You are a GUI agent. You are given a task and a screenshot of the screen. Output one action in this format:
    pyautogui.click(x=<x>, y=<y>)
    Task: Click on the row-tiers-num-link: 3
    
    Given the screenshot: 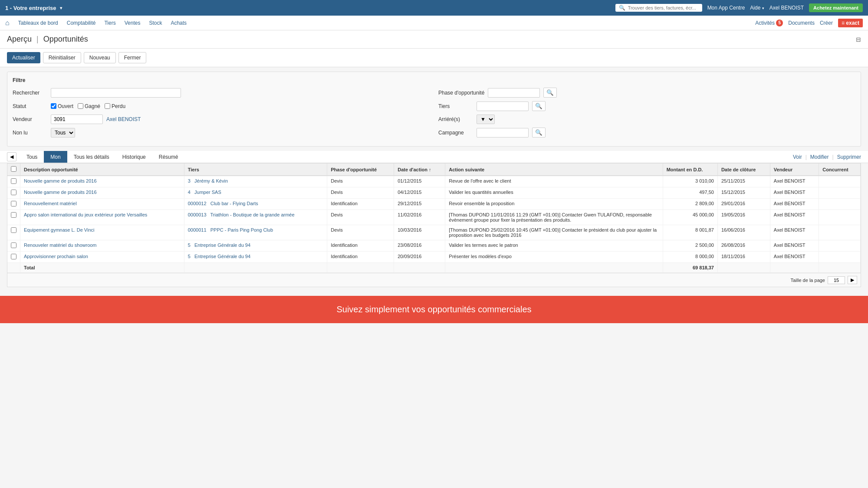 What is the action you would take?
    pyautogui.click(x=189, y=181)
    